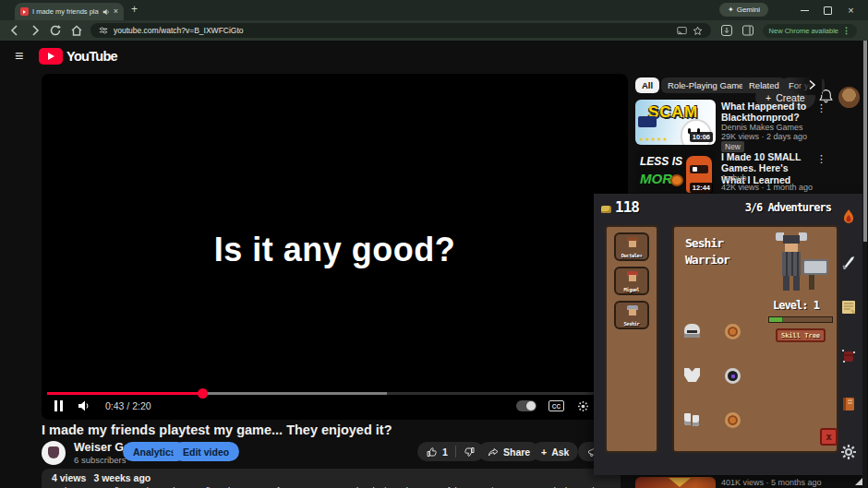 The height and width of the screenshot is (488, 868). Describe the element at coordinates (544, 452) in the screenshot. I see `plus-icon: +` at that location.